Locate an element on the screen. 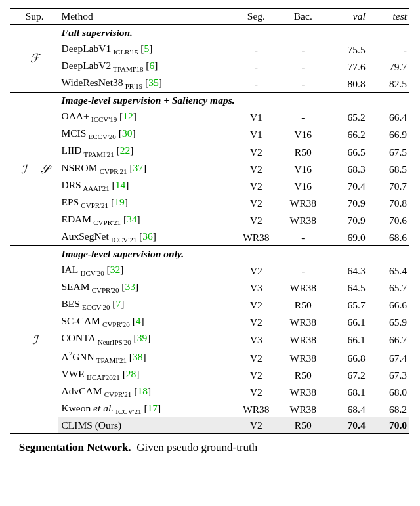 The height and width of the screenshot is (506, 420). caption-lead: Segmentation Network. is located at coordinates (75, 448).